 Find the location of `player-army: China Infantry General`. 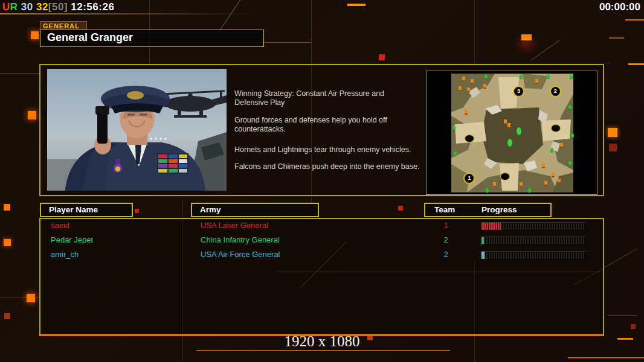

player-army: China Infantry General is located at coordinates (240, 240).